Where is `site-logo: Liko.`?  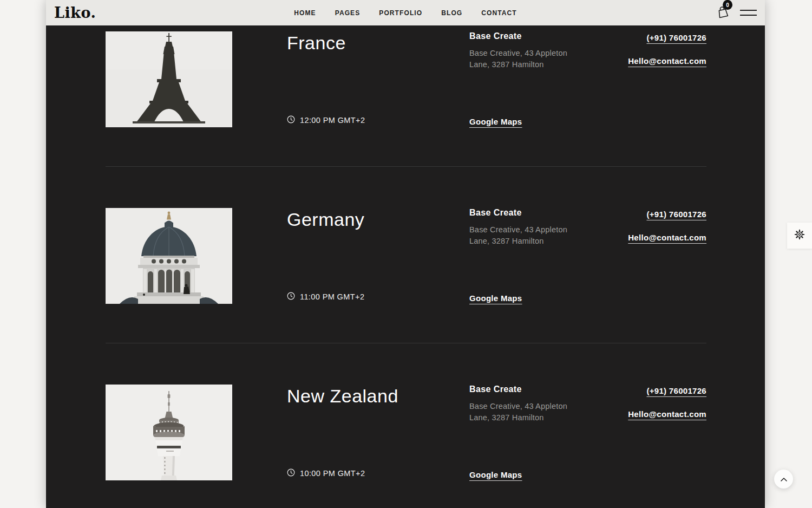
site-logo: Liko. is located at coordinates (75, 13).